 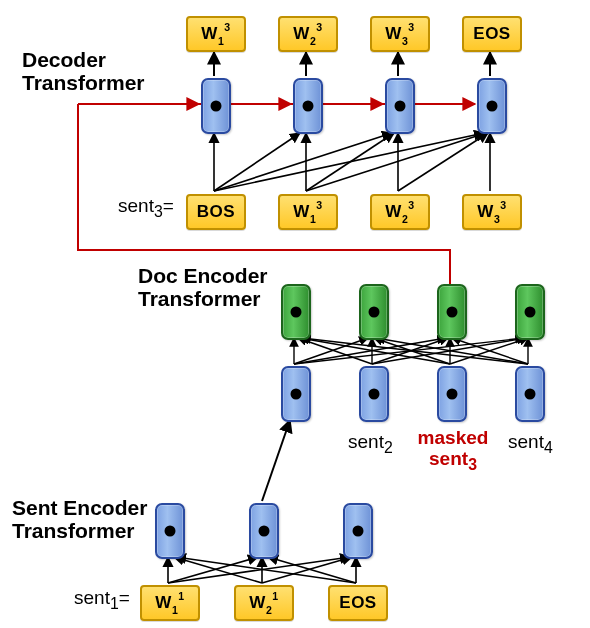 I want to click on label-masked-sent3: masked sent3, so click(x=453, y=450).